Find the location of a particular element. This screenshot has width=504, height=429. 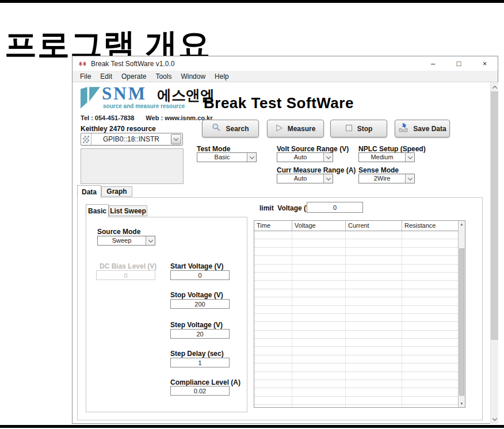

stop-button: Stop is located at coordinates (359, 129).